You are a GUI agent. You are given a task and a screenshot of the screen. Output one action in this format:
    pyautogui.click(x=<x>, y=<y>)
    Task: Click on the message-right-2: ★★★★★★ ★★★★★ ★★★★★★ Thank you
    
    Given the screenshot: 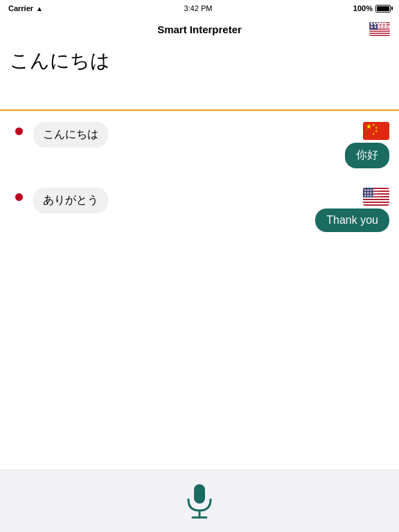 What is the action you would take?
    pyautogui.click(x=352, y=210)
    